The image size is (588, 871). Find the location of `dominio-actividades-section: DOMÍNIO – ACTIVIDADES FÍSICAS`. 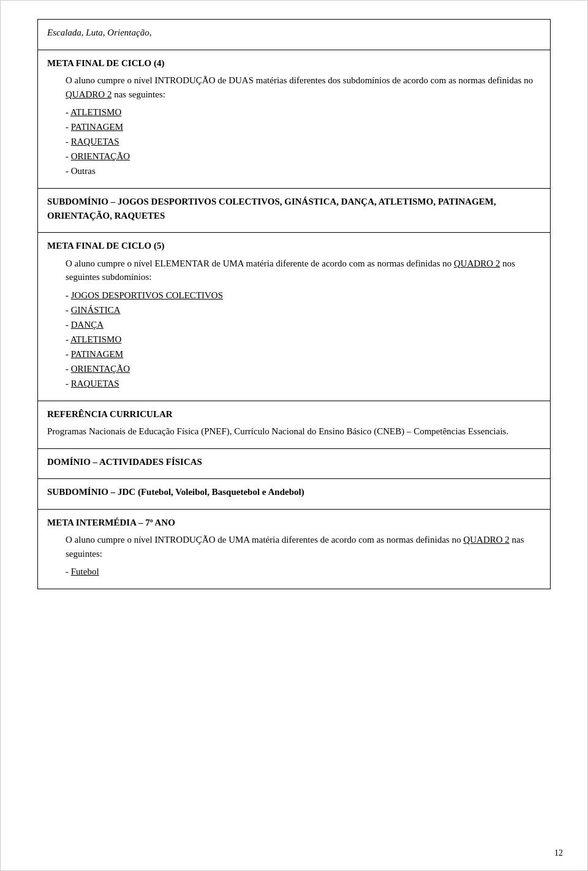

dominio-actividades-section: DOMÍNIO – ACTIVIDADES FÍSICAS is located at coordinates (294, 464).